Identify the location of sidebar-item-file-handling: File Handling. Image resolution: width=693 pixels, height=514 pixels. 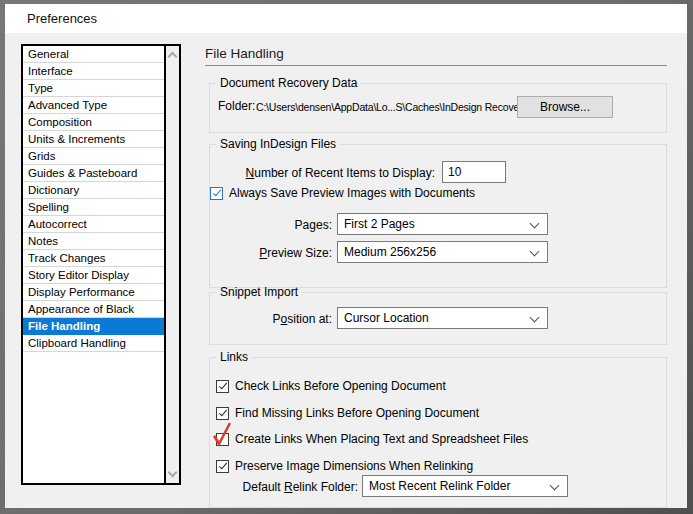
(94, 326).